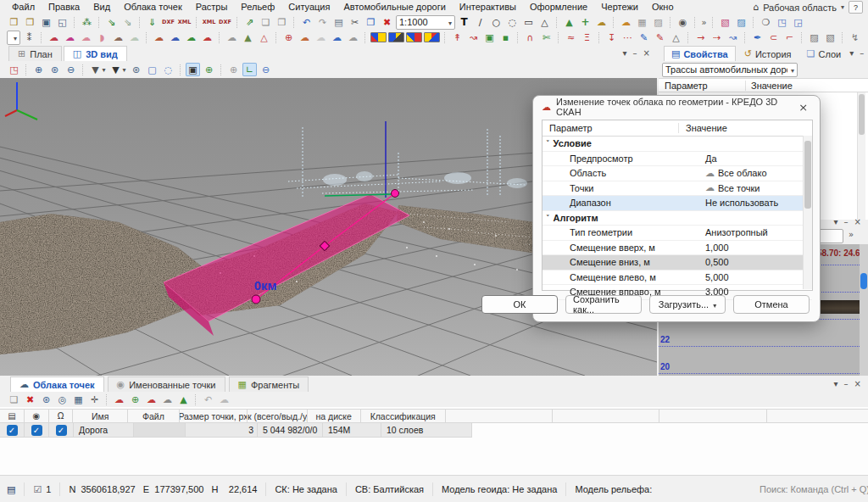 This screenshot has width=868, height=502. I want to click on diagram-blue-icon: ▨, so click(741, 22).